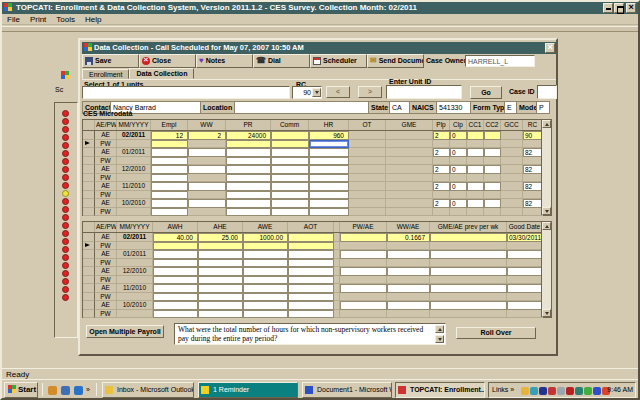  I want to click on menu-item-file: File, so click(14, 20).